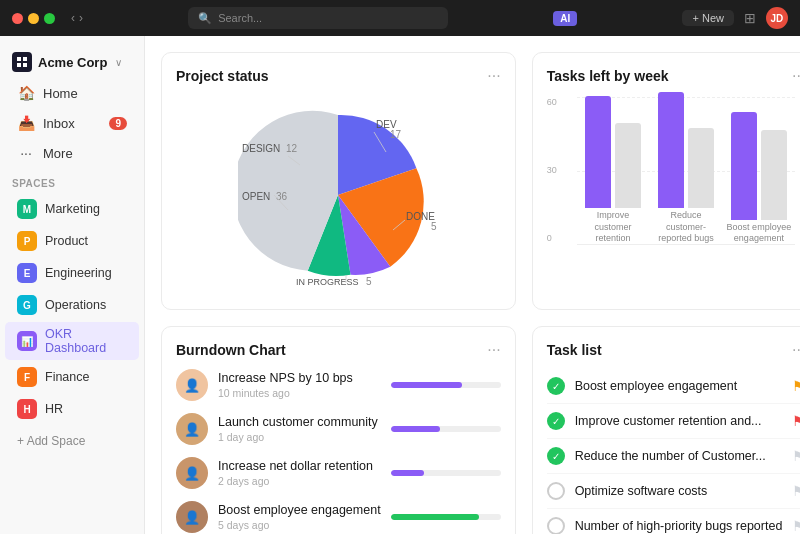 The height and width of the screenshot is (534, 800). I want to click on search-icon: 🔍, so click(205, 18).